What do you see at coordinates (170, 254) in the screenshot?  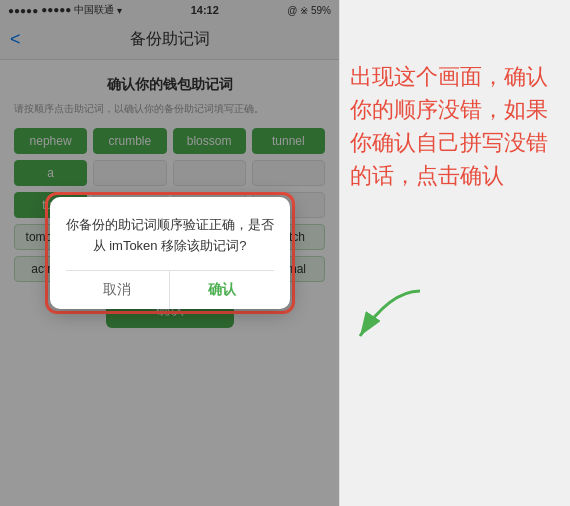 I see `dialog-box: 你备份的助记词顺序验证正确，是否从 imToken 移除该助记词? 取消 确认` at bounding box center [170, 254].